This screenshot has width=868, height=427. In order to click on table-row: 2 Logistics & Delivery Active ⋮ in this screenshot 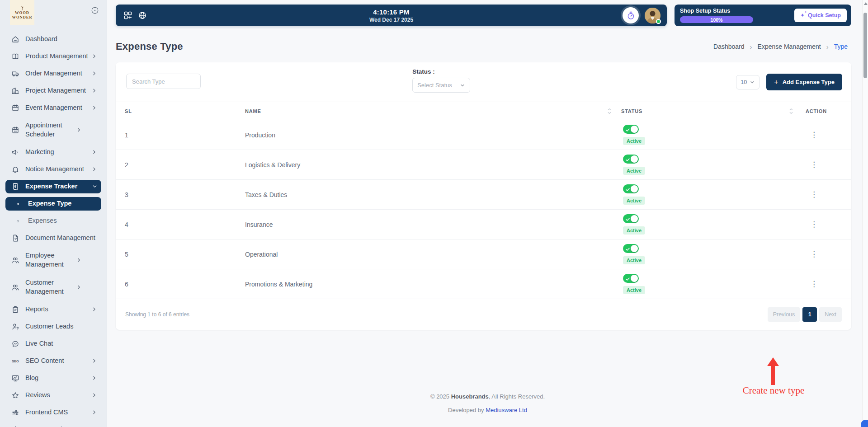, I will do `click(484, 165)`.